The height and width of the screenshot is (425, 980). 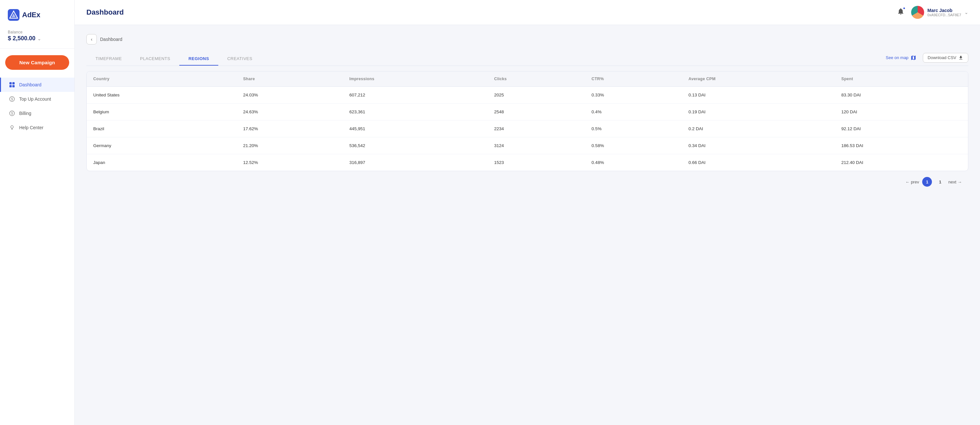 What do you see at coordinates (759, 129) in the screenshot?
I see `cell-average-cpm: 0.2 DAI` at bounding box center [759, 129].